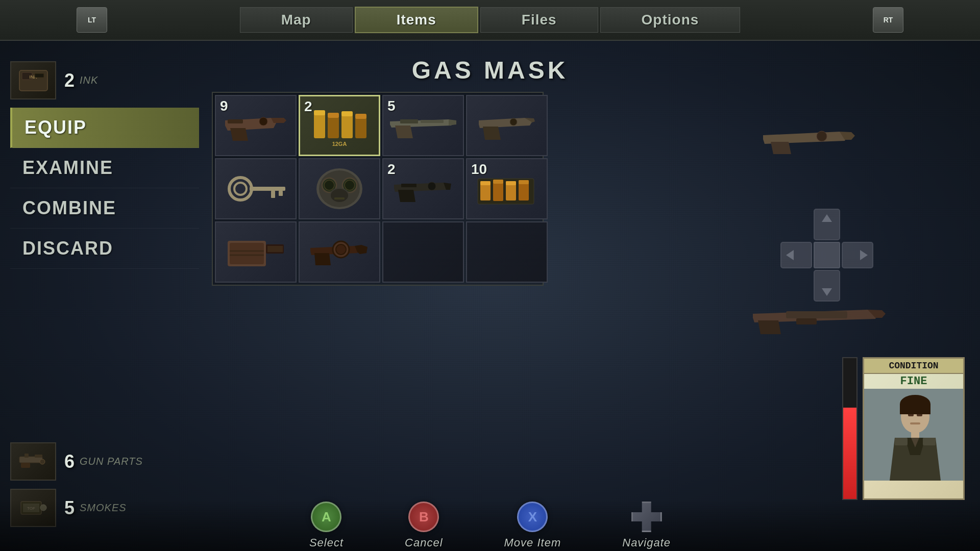 This screenshot has width=980, height=551. I want to click on rt-button: RT, so click(888, 20).